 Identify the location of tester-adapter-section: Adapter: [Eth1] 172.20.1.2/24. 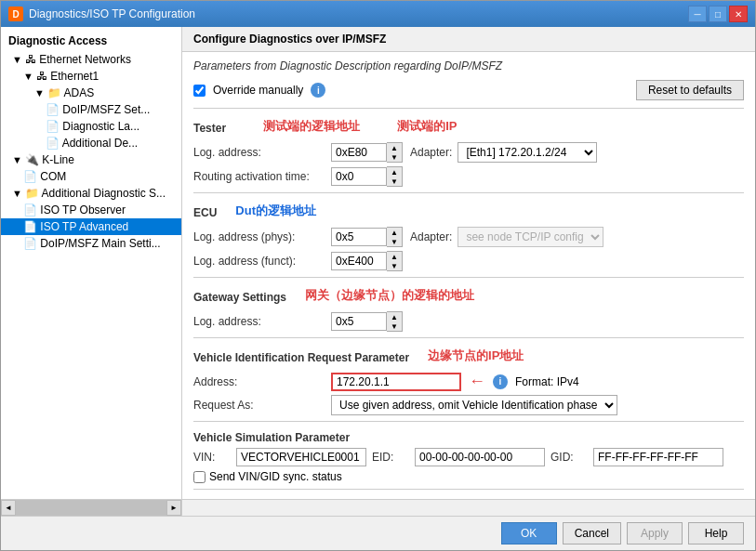
(504, 152).